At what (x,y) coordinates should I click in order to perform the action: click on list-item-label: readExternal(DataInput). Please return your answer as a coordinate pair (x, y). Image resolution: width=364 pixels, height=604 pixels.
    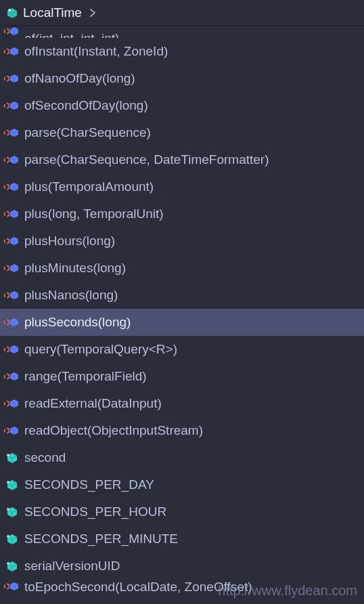
    Looking at the image, I should click on (93, 404).